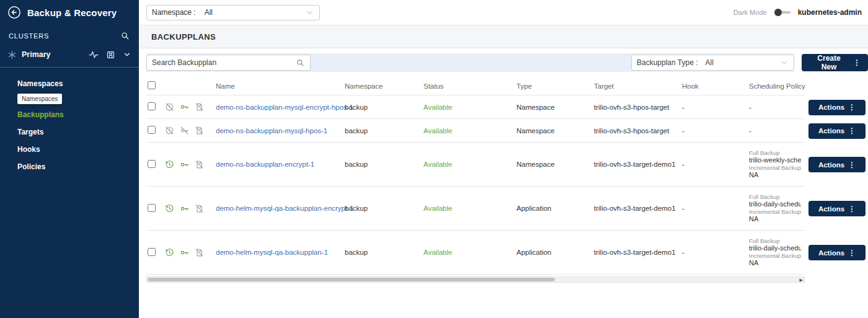  Describe the element at coordinates (782, 12) in the screenshot. I see `dark-mode-toggle` at that location.